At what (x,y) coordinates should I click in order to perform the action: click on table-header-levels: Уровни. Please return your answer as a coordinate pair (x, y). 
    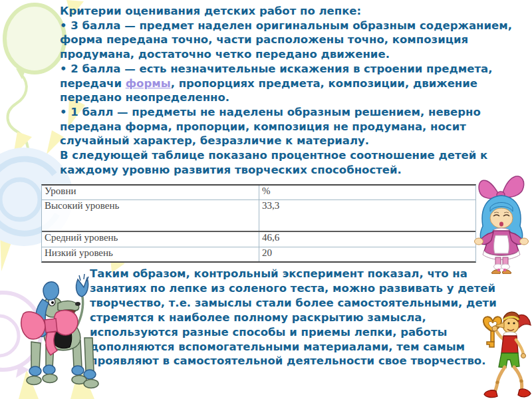
    Looking at the image, I should click on (150, 193).